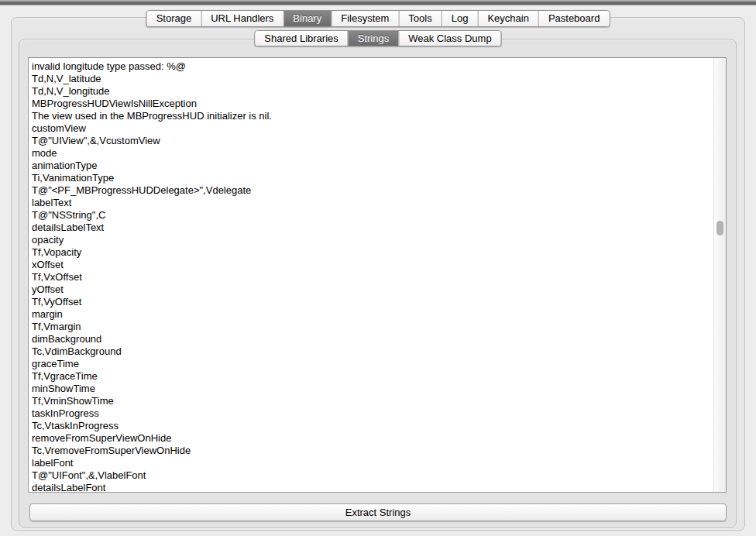 This screenshot has width=756, height=536. What do you see at coordinates (372, 91) in the screenshot?
I see `string-line: Td,N,V_longitude` at bounding box center [372, 91].